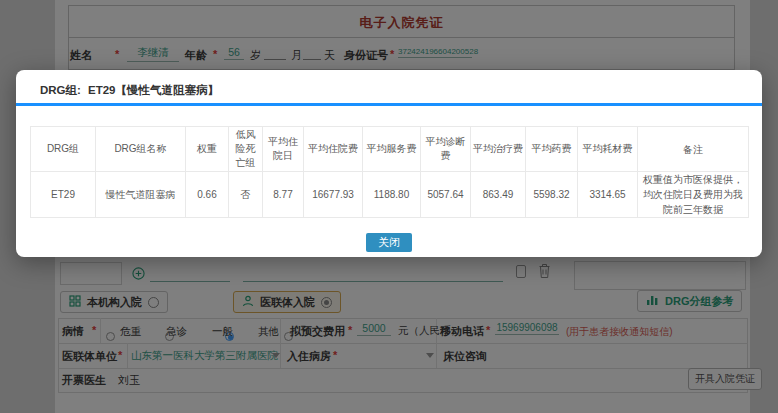  What do you see at coordinates (389, 104) in the screenshot?
I see `modal-accent-divider` at bounding box center [389, 104].